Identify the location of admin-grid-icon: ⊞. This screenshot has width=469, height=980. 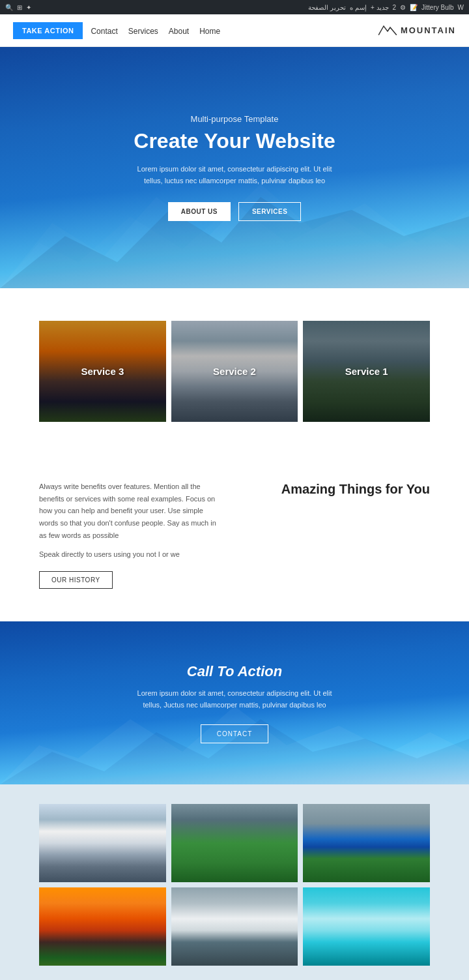
(20, 8).